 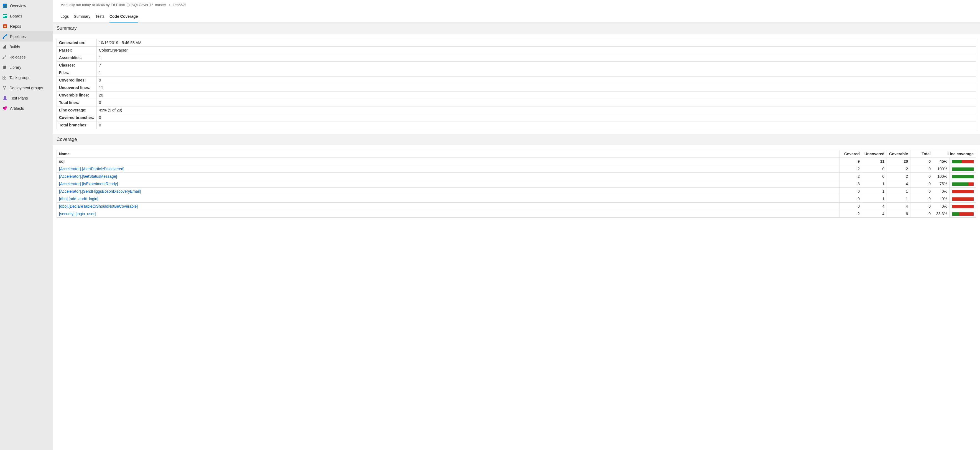 What do you see at coordinates (65, 18) in the screenshot?
I see `tab-logs: Logs` at bounding box center [65, 18].